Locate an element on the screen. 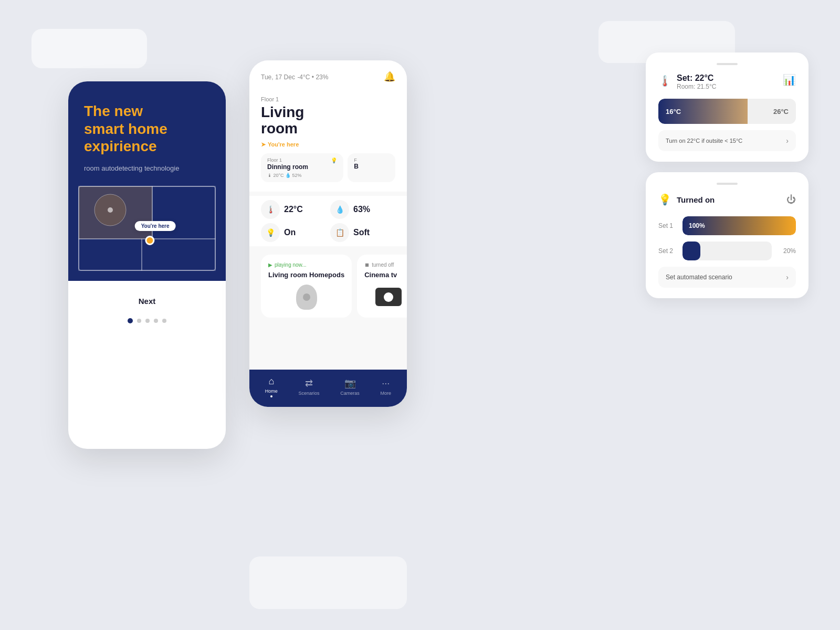 This screenshot has width=840, height=630. humidity-value: 63% is located at coordinates (362, 209).